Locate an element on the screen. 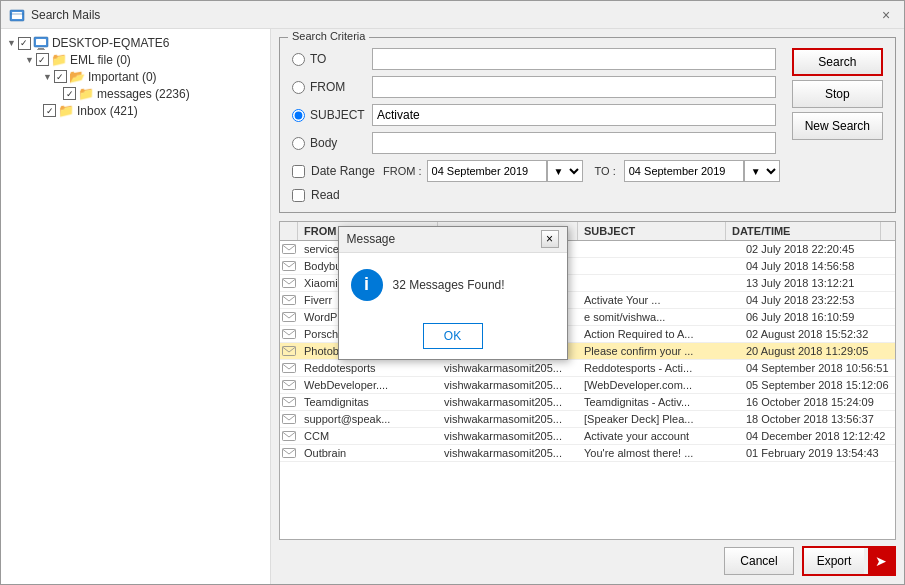  modal-message: 32 Messages Found! is located at coordinates (449, 285).